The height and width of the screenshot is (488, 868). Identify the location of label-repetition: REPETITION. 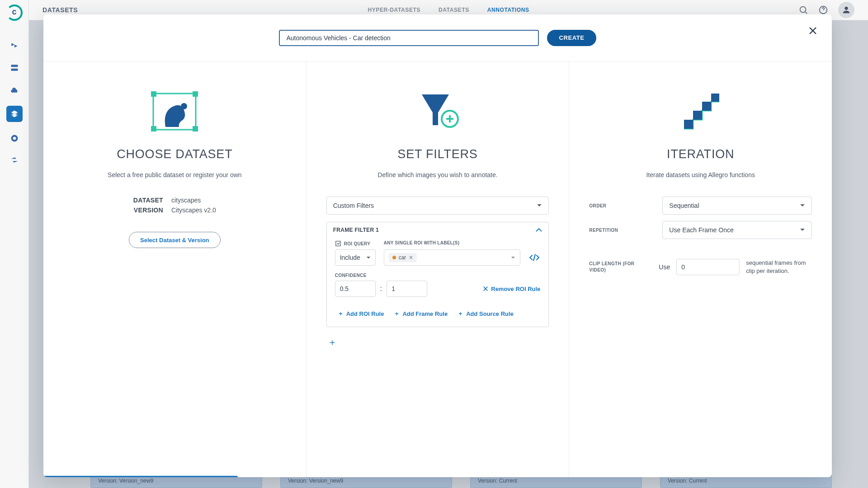
(621, 230).